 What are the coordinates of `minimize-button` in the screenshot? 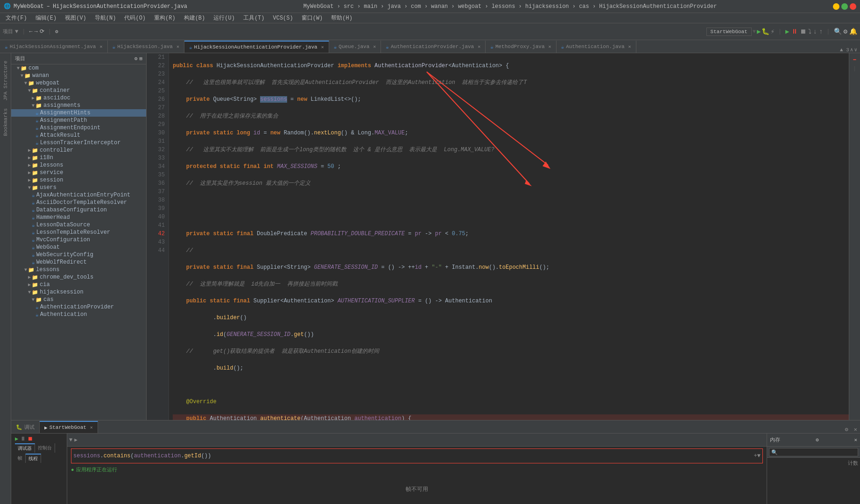 It's located at (836, 7).